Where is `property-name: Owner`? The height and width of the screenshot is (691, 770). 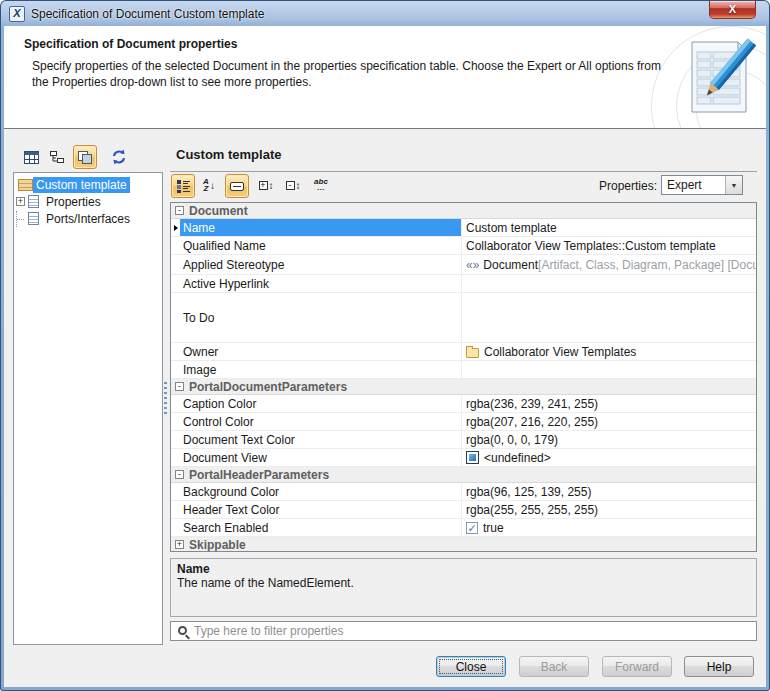
property-name: Owner is located at coordinates (320, 352).